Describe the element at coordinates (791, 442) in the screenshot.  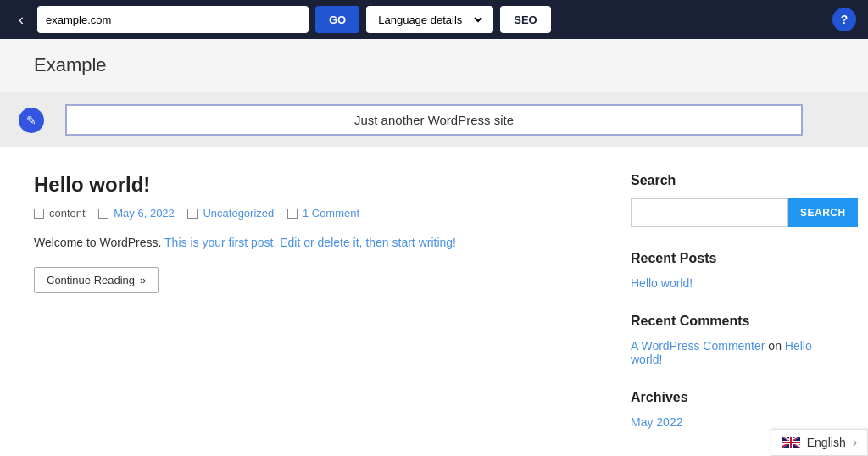
I see `flag-icon` at that location.